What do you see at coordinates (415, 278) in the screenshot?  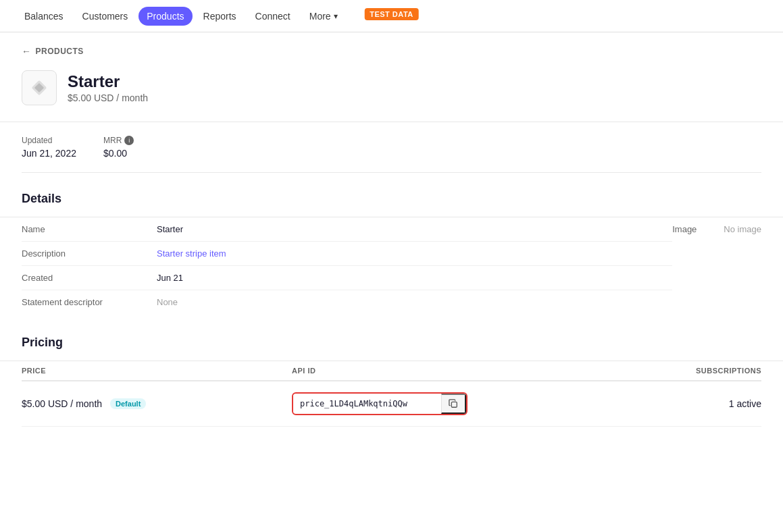 I see `detail-value-created: Jun 21` at bounding box center [415, 278].